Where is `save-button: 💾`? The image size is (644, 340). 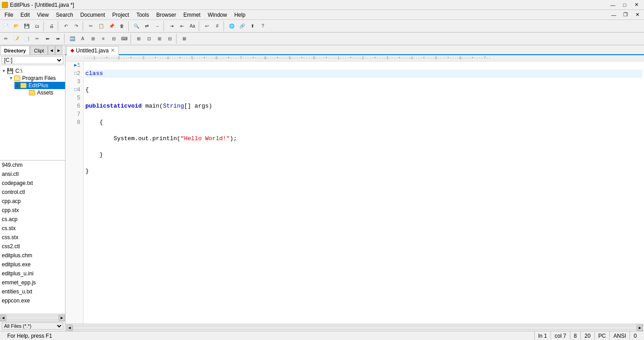
save-button: 💾 is located at coordinates (27, 26).